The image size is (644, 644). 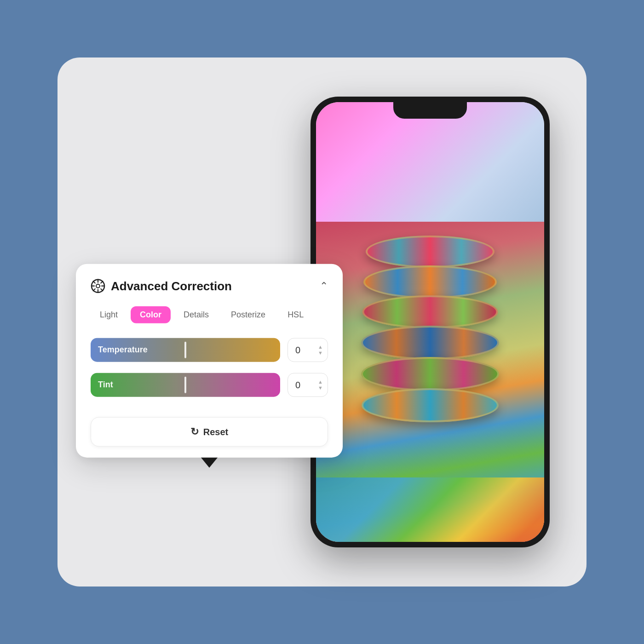 What do you see at coordinates (216, 431) in the screenshot?
I see `reset-label: Reset` at bounding box center [216, 431].